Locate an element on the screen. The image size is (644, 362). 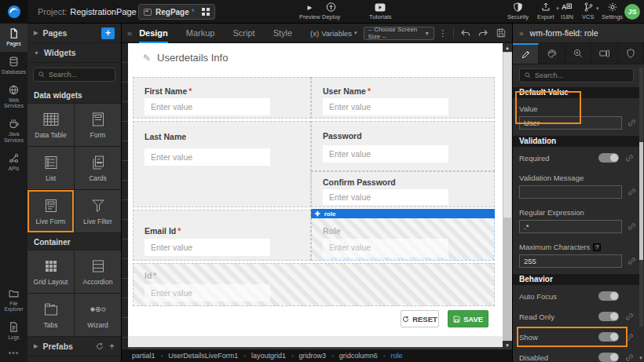
widget-list: List is located at coordinates (50, 168).